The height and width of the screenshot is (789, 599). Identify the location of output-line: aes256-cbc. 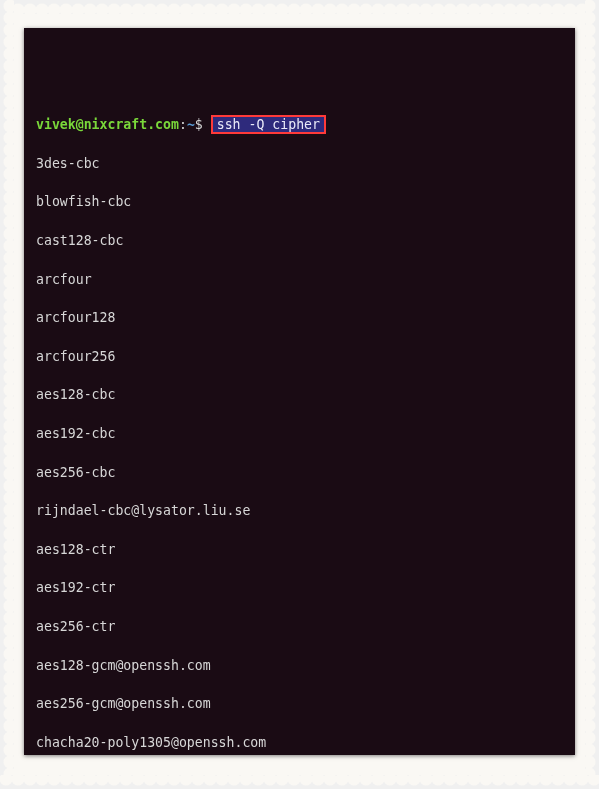
(300, 472).